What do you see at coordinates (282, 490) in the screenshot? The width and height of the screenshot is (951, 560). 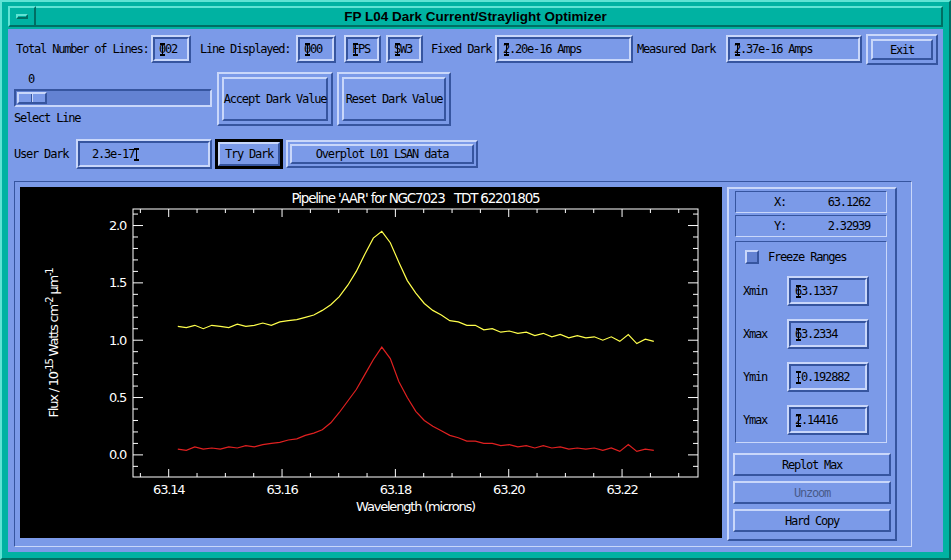 I see `svg-text: 63.16` at bounding box center [282, 490].